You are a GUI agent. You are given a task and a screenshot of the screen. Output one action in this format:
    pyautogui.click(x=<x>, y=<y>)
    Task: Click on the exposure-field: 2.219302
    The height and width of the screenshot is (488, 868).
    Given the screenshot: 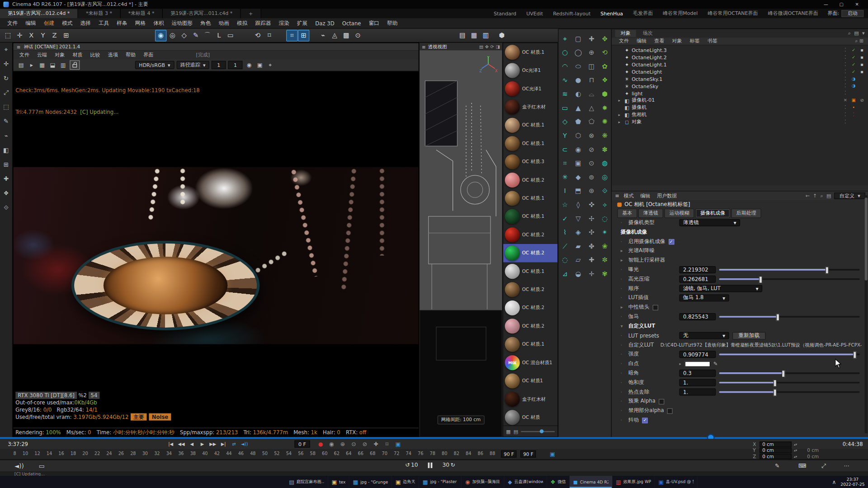 What is the action you would take?
    pyautogui.click(x=697, y=270)
    